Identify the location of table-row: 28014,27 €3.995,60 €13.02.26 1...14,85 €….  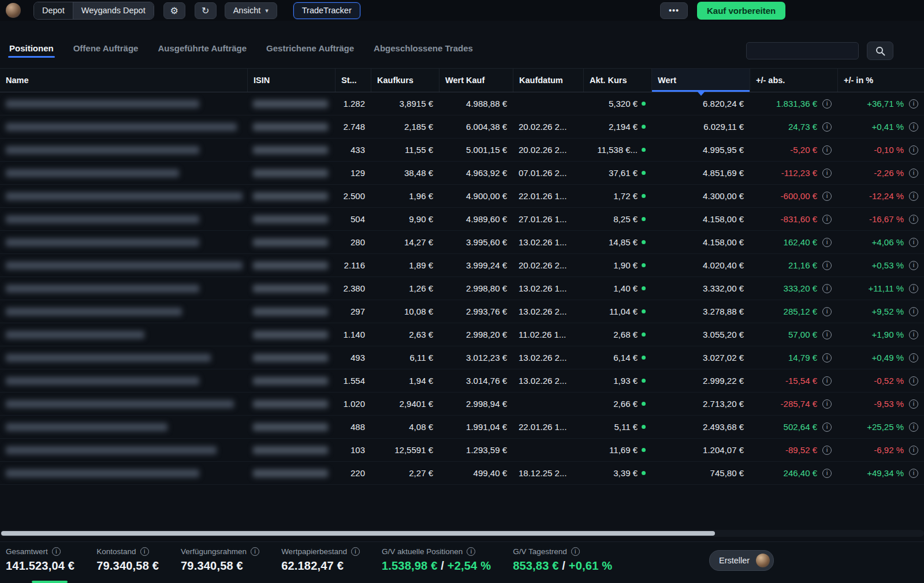
(462, 242).